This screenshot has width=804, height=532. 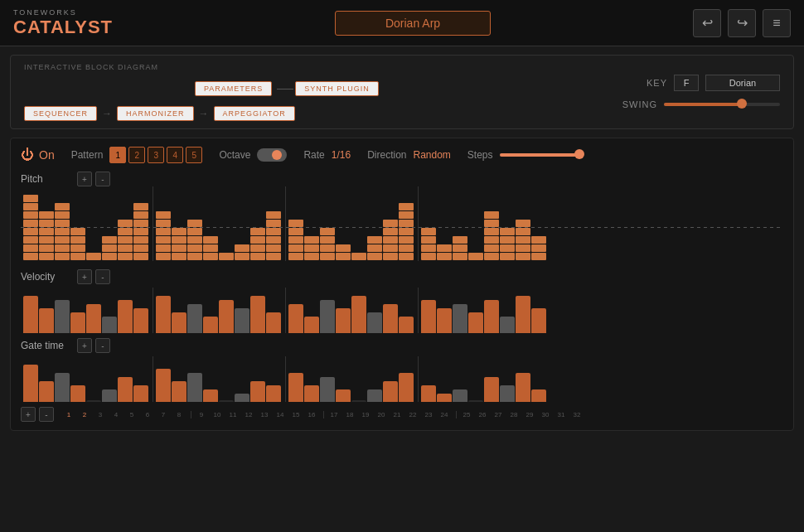 What do you see at coordinates (413, 23) in the screenshot?
I see `preset-button: Dorian Arp` at bounding box center [413, 23].